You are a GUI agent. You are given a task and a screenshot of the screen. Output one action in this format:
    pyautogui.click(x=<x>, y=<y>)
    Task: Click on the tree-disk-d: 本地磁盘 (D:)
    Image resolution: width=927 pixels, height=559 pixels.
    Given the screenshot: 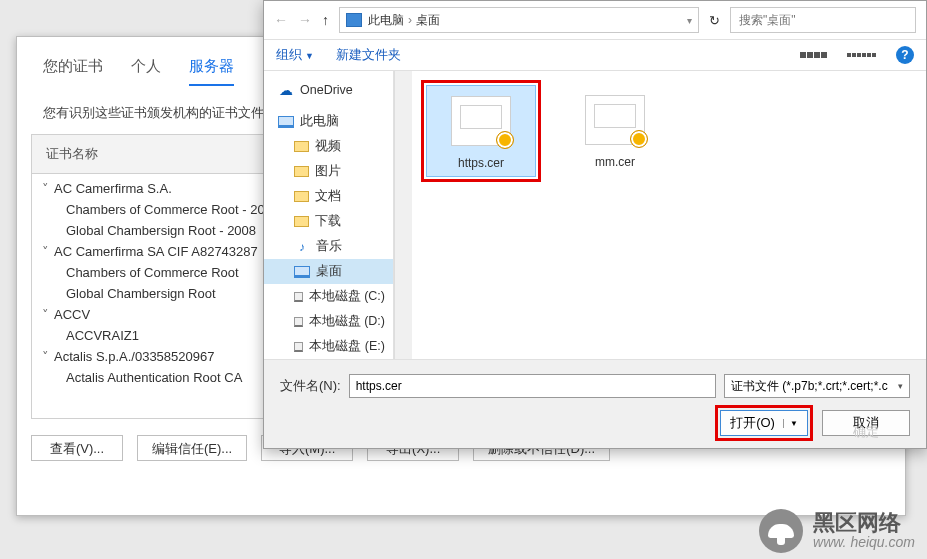 What is the action you would take?
    pyautogui.click(x=328, y=322)
    